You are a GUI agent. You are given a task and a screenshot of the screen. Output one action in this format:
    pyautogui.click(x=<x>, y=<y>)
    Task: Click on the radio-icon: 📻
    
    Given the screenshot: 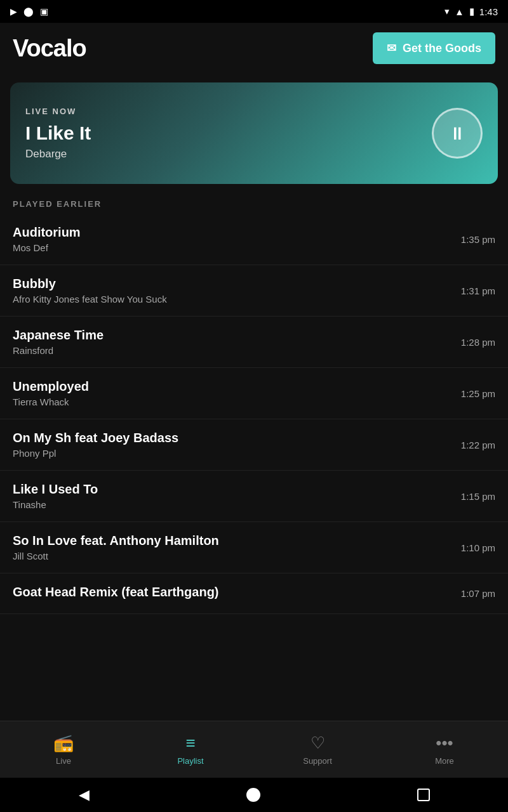 What is the action you would take?
    pyautogui.click(x=64, y=743)
    